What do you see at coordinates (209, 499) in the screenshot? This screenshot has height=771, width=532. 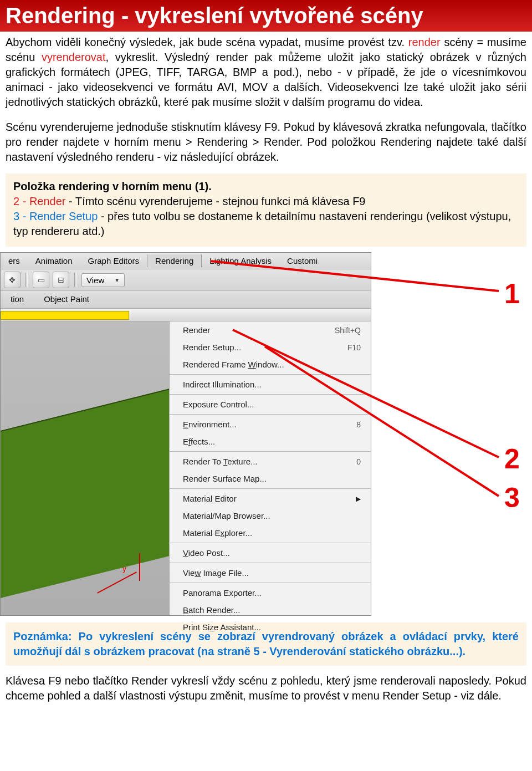 I see `menu-item-label: Material Editor` at bounding box center [209, 499].